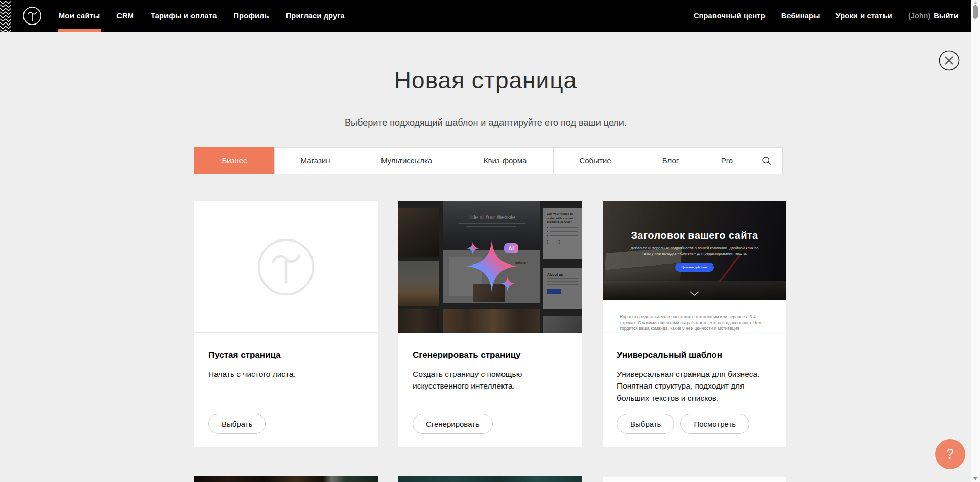 The image size is (980, 482). I want to click on card-description: Универсальная страница для бизнеса. Поня…, so click(691, 386).